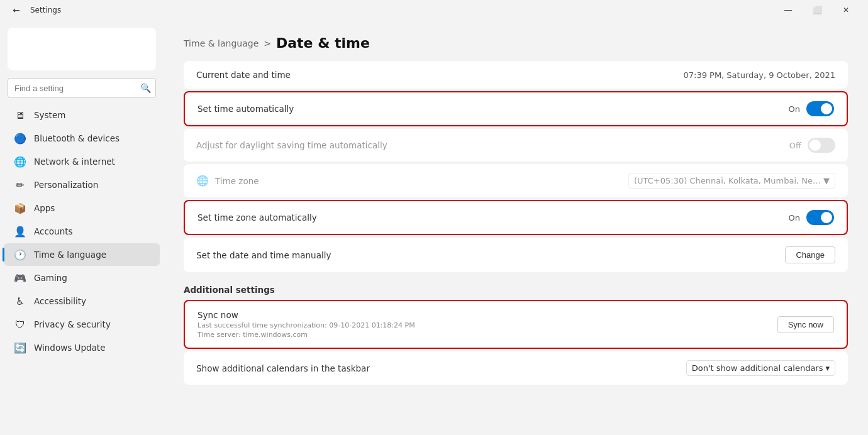 The image size is (868, 435). Describe the element at coordinates (806, 324) in the screenshot. I see `sync-now-button: Sync now` at that location.